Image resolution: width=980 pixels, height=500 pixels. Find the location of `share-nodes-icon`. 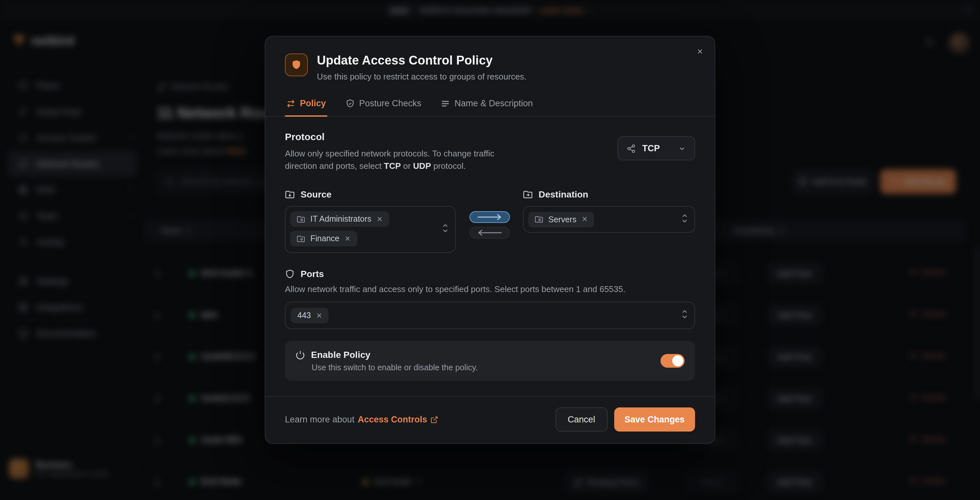

share-nodes-icon is located at coordinates (631, 148).